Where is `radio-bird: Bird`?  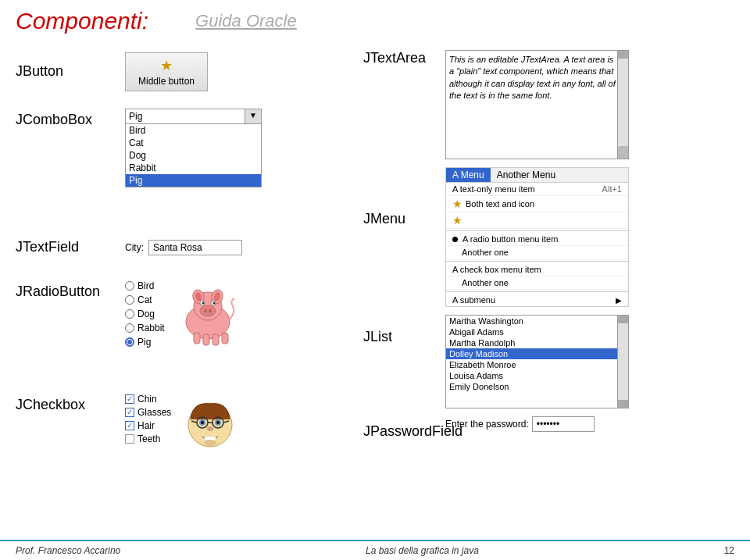
radio-bird: Bird is located at coordinates (145, 286).